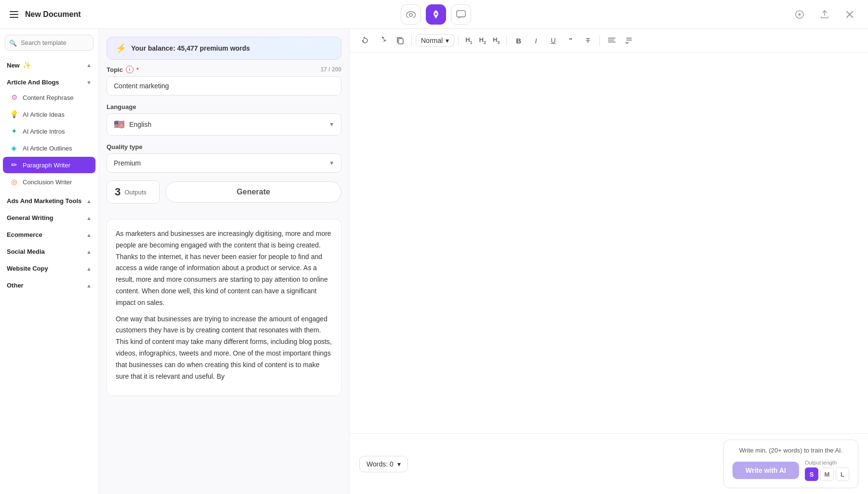 Image resolution: width=868 pixels, height=494 pixels. What do you see at coordinates (49, 261) in the screenshot?
I see `sidebar: 🔍 New ✨ ▲ Article And Blogs ▼ ⚙ Content …` at bounding box center [49, 261].